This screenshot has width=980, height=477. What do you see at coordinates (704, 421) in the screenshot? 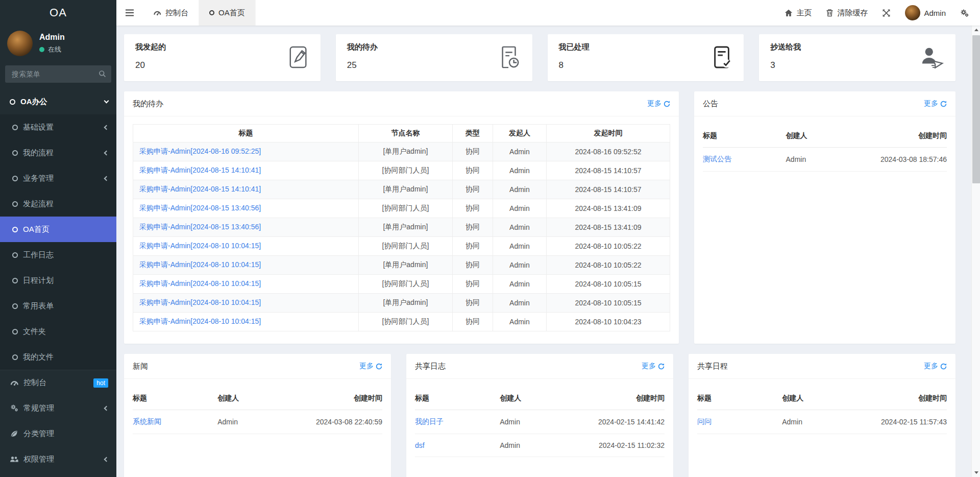
I see `row-title-link: 问问` at bounding box center [704, 421].